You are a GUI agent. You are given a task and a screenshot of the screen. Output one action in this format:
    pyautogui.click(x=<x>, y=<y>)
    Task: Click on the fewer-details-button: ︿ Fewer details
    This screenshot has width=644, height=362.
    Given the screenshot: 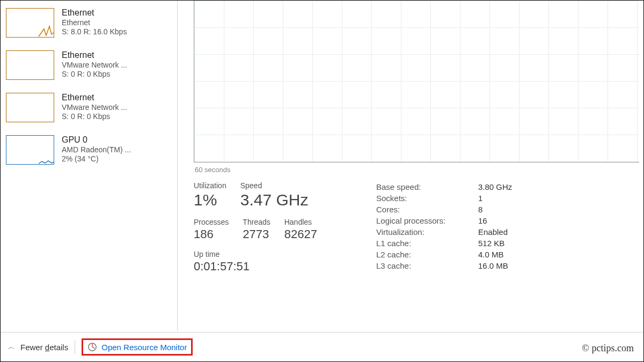 What is the action you would take?
    pyautogui.click(x=38, y=347)
    